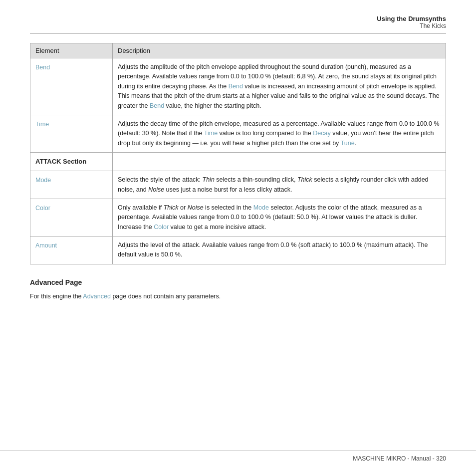  Describe the element at coordinates (238, 296) in the screenshot. I see `advanced-page-body: For this engine the Advanced page does n…` at that location.